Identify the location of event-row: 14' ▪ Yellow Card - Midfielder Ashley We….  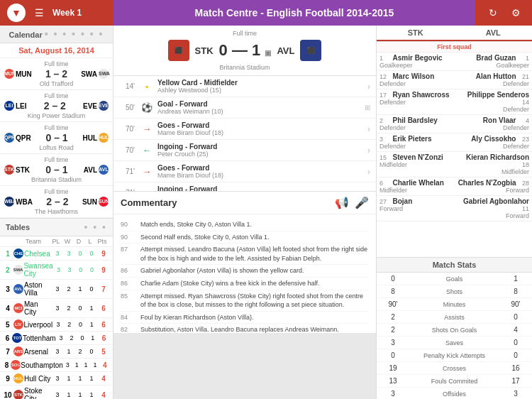
(245, 87).